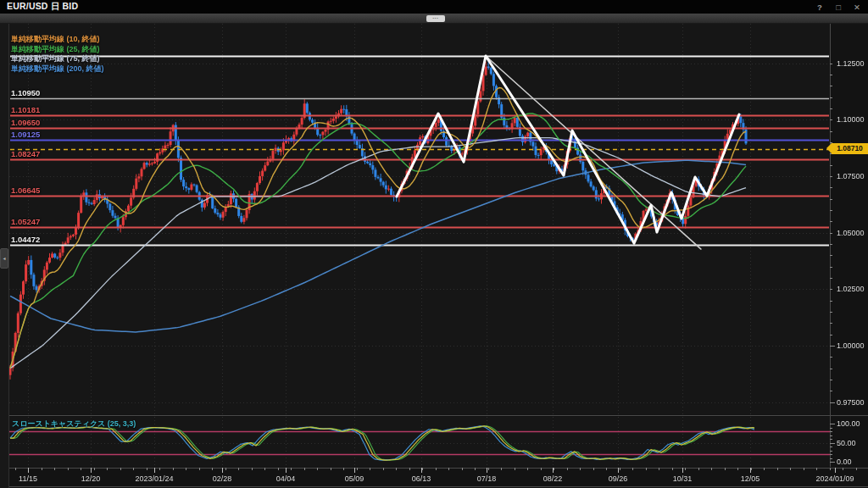 The height and width of the screenshot is (488, 868). Describe the element at coordinates (846, 443) in the screenshot. I see `stoch-axis-label: 50.00` at that location.